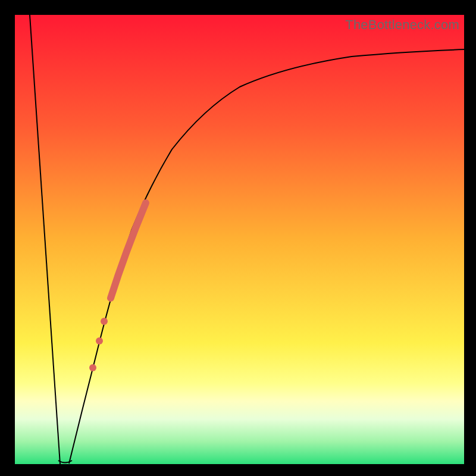  I want to click on curve-left-descent, so click(45, 239).